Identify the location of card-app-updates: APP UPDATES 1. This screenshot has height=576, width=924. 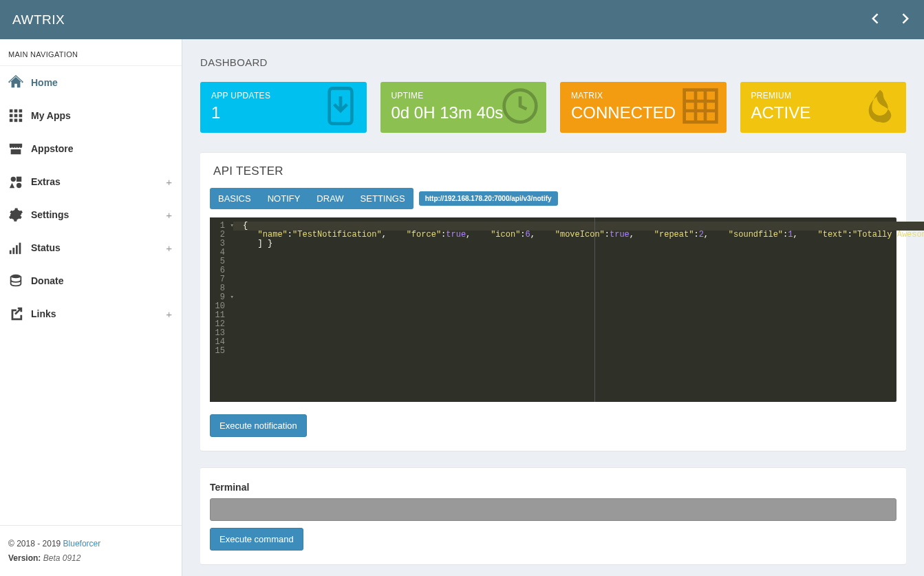
(283, 107).